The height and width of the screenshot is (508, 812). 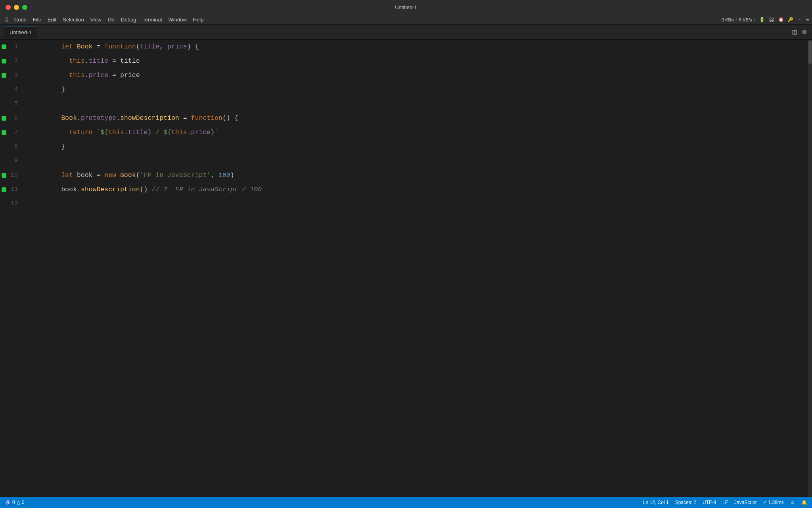 I want to click on window-controls, so click(x=17, y=7).